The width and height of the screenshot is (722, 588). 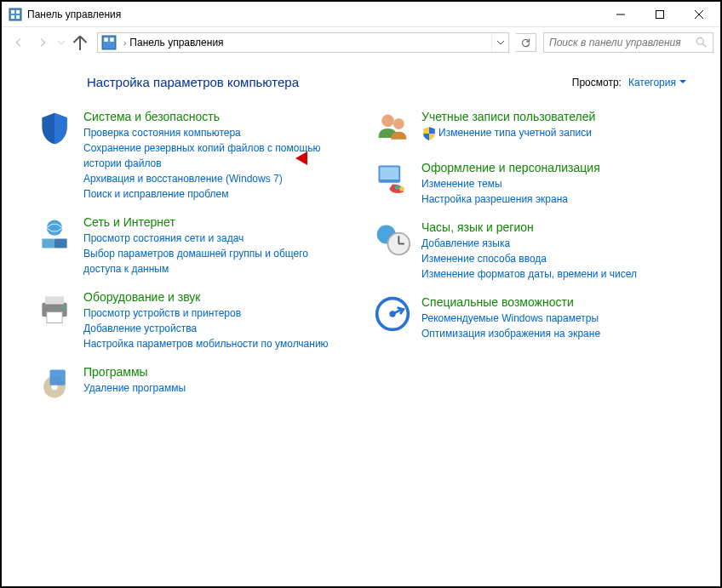 What do you see at coordinates (216, 117) in the screenshot?
I see `category-title: Система и безопасность` at bounding box center [216, 117].